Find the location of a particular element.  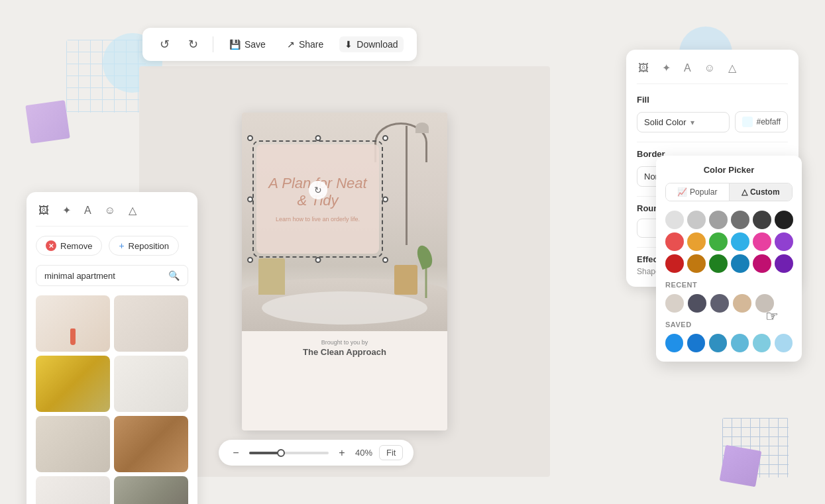

text-overlay-container: ↻ A Plan for Neat & Tidy Learn how to li… is located at coordinates (318, 199).